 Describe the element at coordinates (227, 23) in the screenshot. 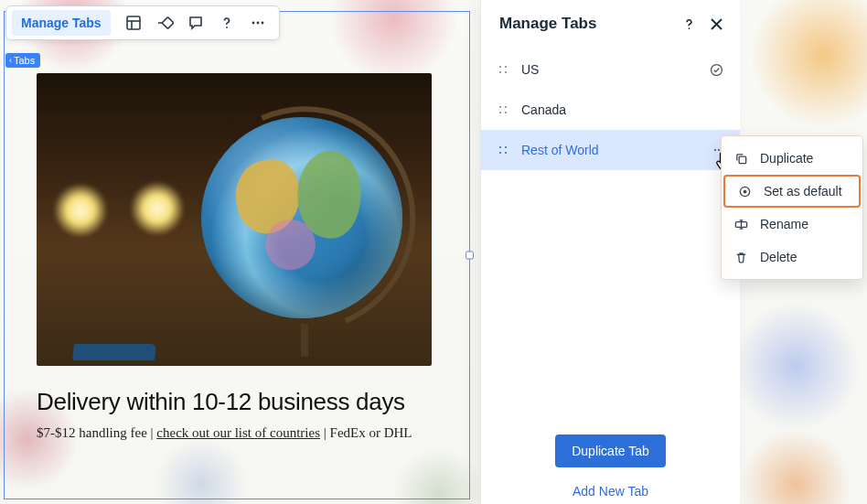

I see `help-icon` at that location.